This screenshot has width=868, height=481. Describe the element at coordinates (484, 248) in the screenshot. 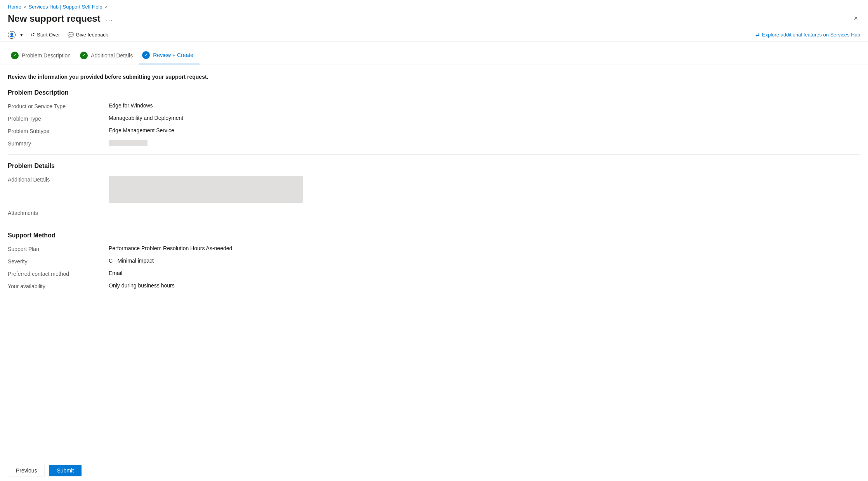

I see `value-support-plan: Performance Problem Resolution Hours As-…` at that location.